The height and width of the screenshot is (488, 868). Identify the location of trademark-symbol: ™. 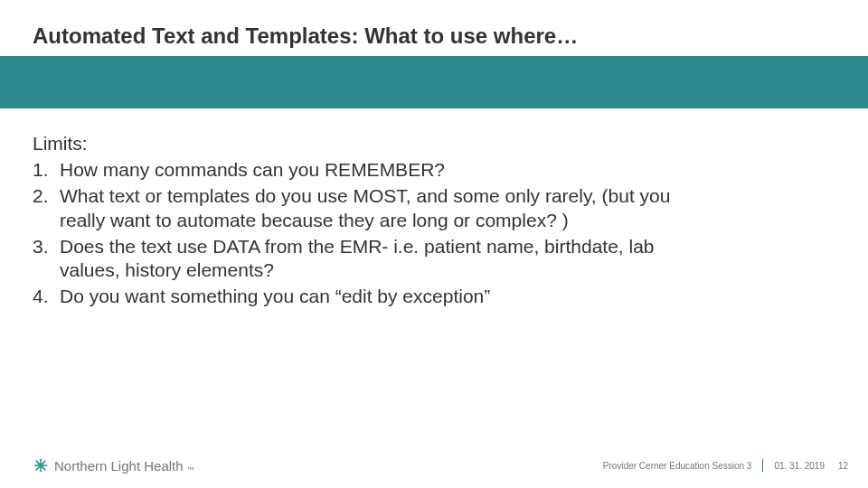
(191, 470).